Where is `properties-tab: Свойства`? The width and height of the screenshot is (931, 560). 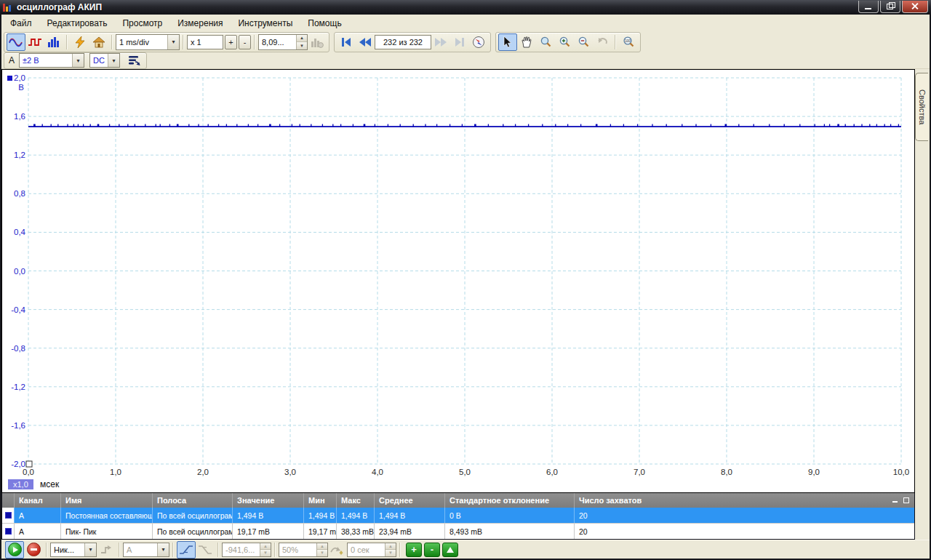 properties-tab: Свойства is located at coordinates (922, 107).